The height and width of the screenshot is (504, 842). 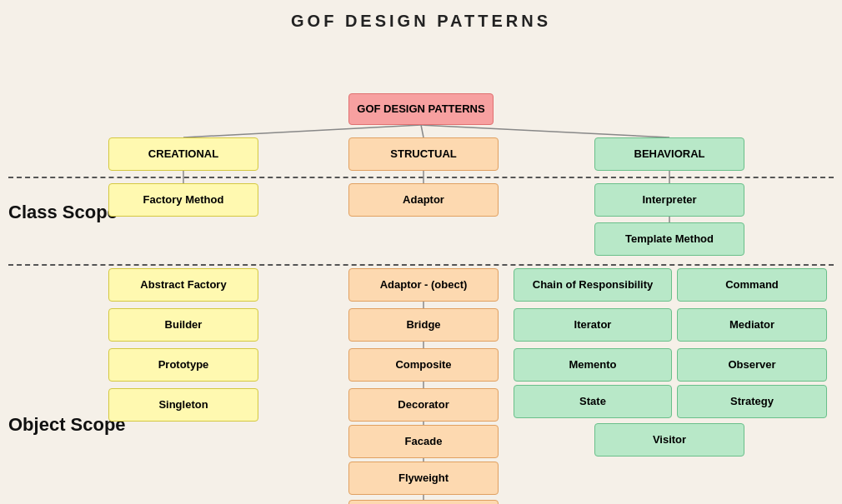 What do you see at coordinates (752, 325) in the screenshot?
I see `node-mediator: Mediator` at bounding box center [752, 325].